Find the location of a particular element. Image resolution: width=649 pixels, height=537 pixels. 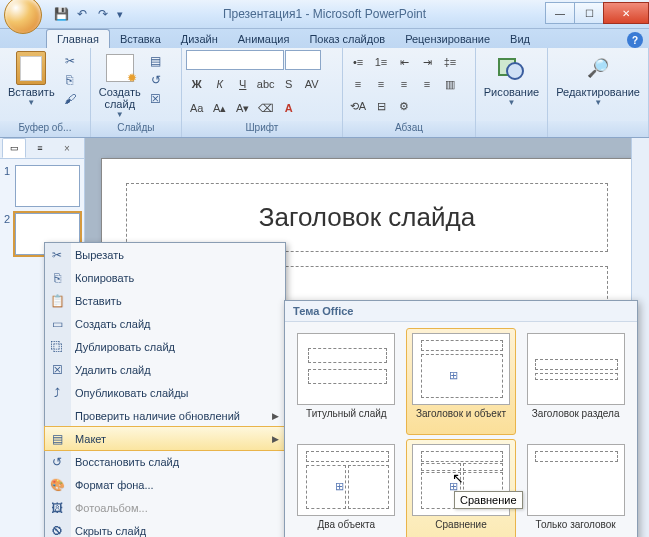

layout-thumb is located at coordinates (346, 369).